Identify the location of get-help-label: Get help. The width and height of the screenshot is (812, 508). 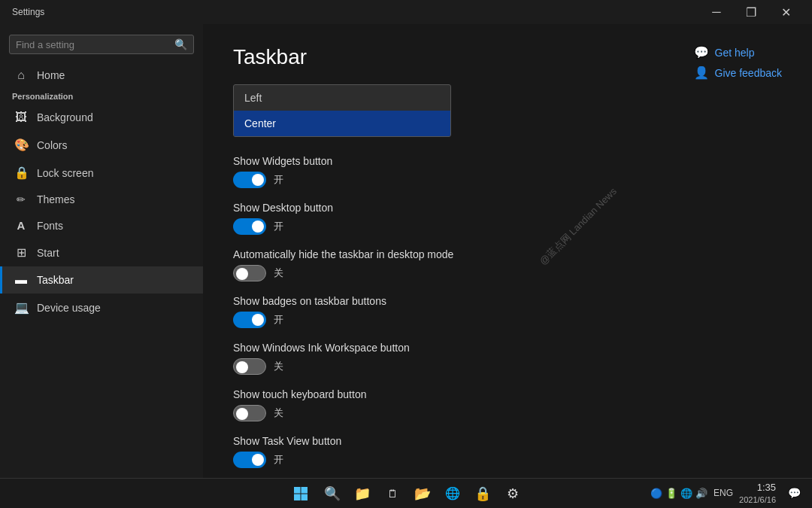
(735, 53).